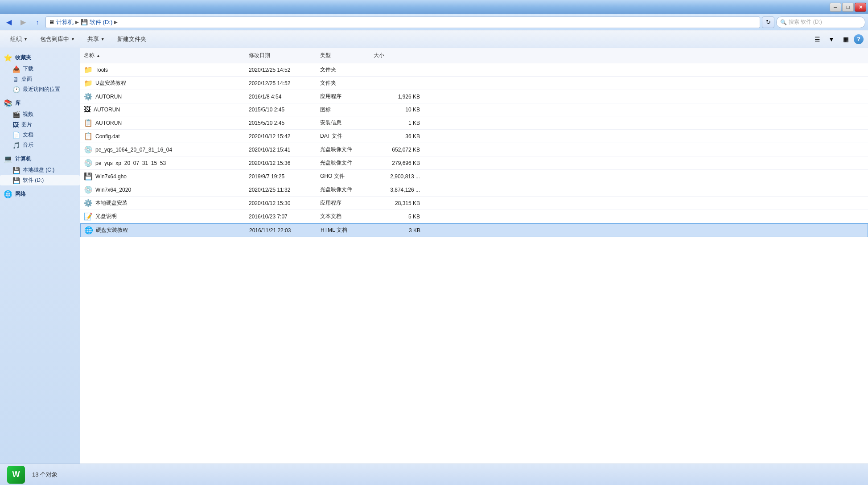 Image resolution: width=868 pixels, height=485 pixels. What do you see at coordinates (8, 58) in the screenshot?
I see `favorites-icon: ⭐` at bounding box center [8, 58].